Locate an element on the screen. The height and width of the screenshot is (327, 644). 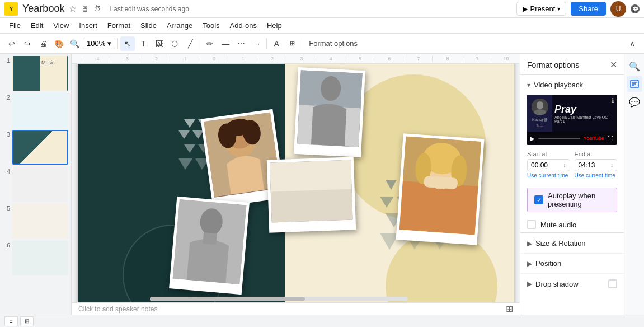
play-icon: ▶ is located at coordinates (533, 139).